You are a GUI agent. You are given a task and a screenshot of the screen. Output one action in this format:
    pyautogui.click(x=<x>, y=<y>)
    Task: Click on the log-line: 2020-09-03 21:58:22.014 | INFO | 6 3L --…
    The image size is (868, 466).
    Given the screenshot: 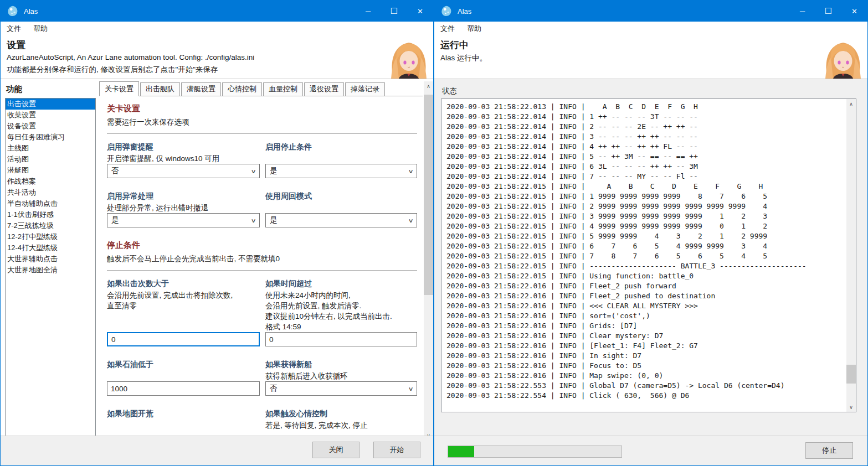 What is the action you would take?
    pyautogui.click(x=646, y=167)
    